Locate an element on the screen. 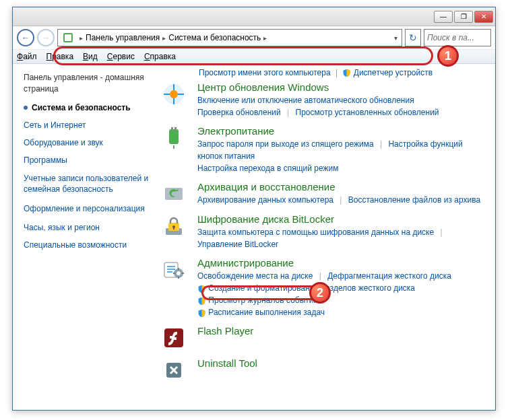 This screenshot has height=420, width=512. category-title-backup: Архивация и восстановление is located at coordinates (343, 187).